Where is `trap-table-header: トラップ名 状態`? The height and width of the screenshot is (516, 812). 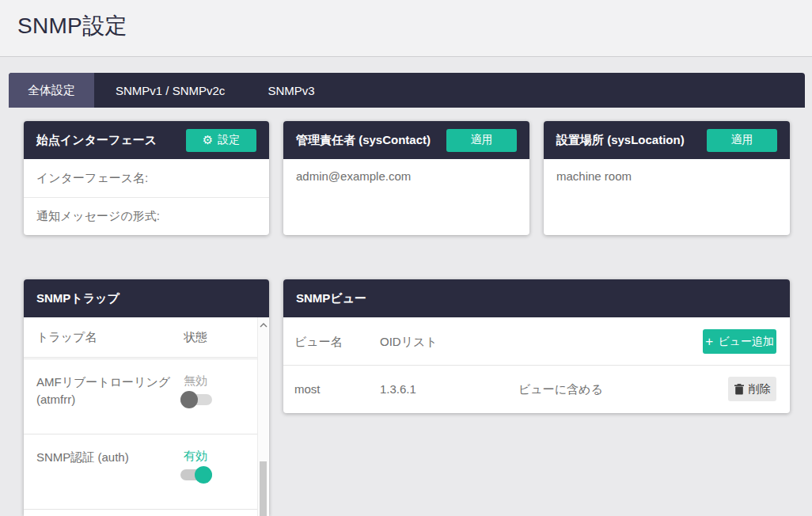
trap-table-header: トラップ名 状態 is located at coordinates (141, 337).